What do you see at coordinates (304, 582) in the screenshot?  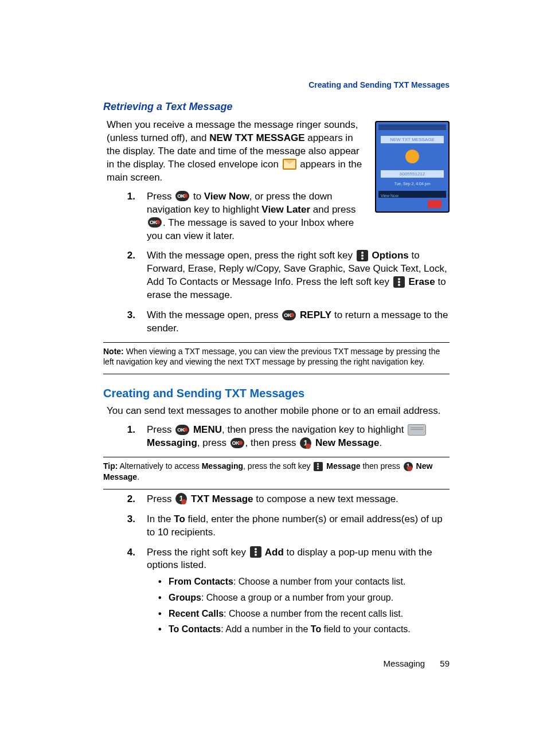 I see `opt-from-contacts: From Contacts: Choose a number from your…` at bounding box center [304, 582].